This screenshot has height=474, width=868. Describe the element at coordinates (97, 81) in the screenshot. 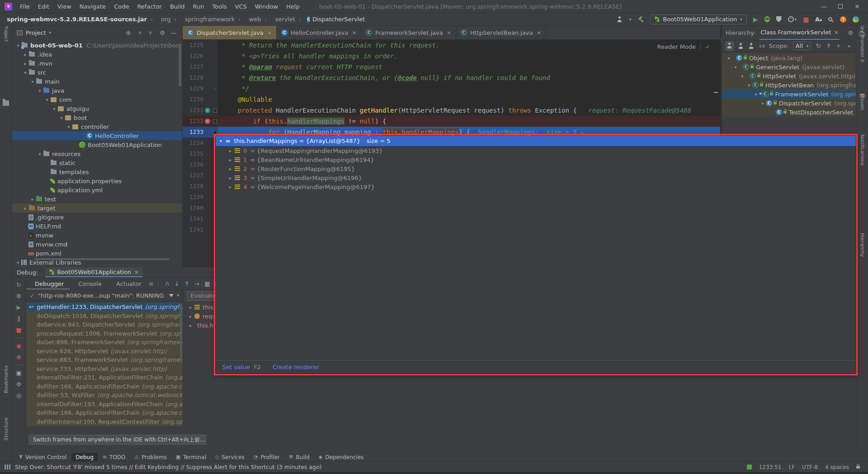

I see `project-tree-row: ▾ main` at that location.